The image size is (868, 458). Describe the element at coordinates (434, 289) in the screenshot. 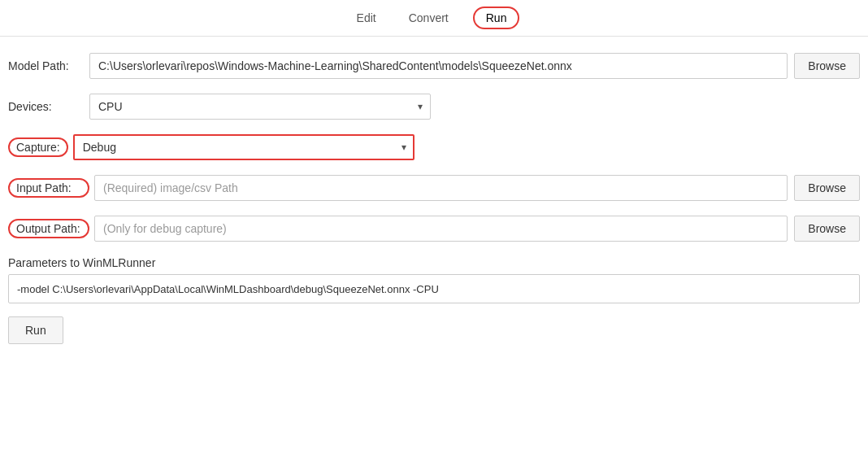

I see `parameters-input` at that location.